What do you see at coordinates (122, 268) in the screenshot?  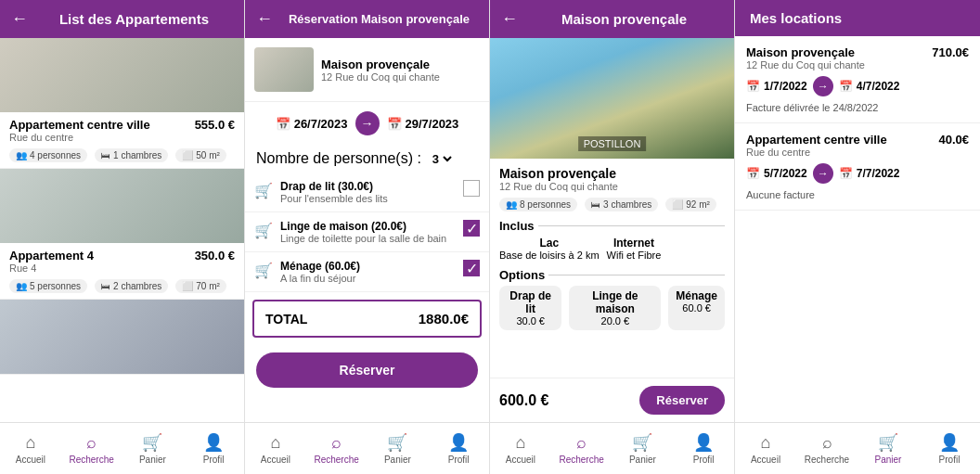 I see `apt2-street: Rue 4` at bounding box center [122, 268].